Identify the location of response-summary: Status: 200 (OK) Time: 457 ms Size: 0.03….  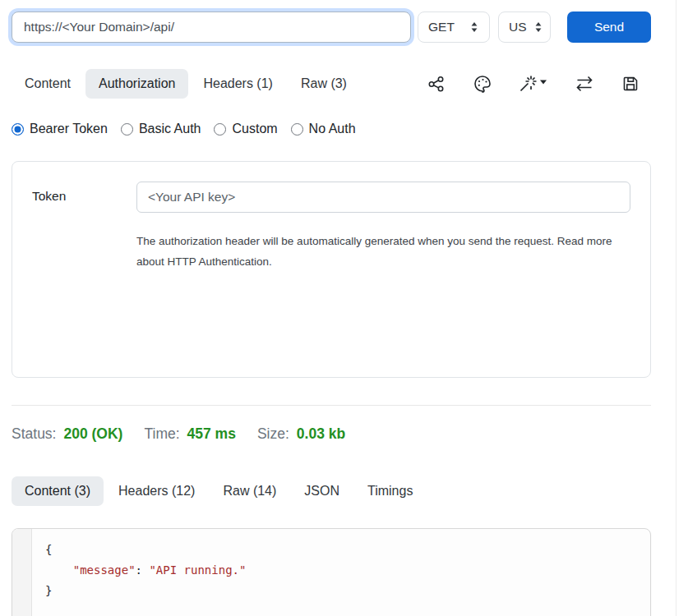
(331, 434).